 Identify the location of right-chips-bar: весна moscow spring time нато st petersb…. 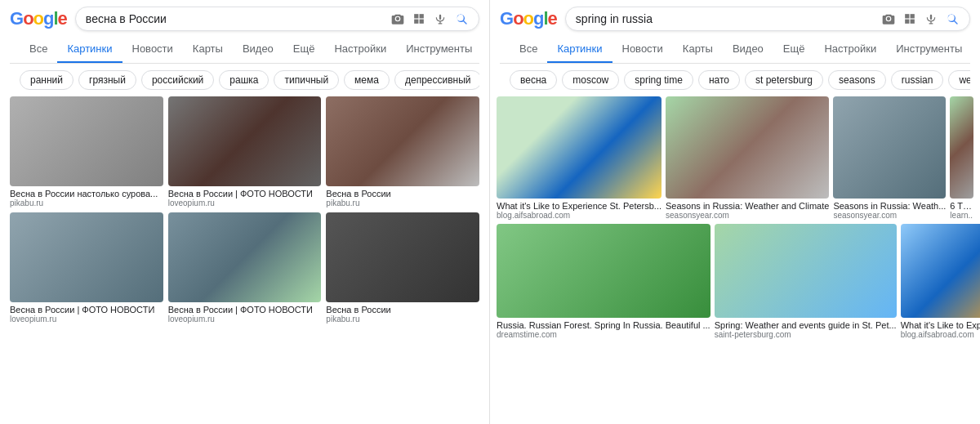
(735, 80).